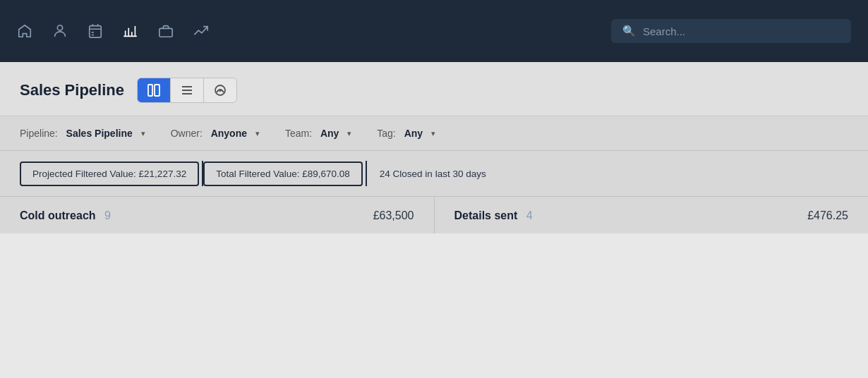 Image resolution: width=868 pixels, height=378 pixels. What do you see at coordinates (258, 173) in the screenshot?
I see `total-value-label: Total Filtered Value:` at bounding box center [258, 173].